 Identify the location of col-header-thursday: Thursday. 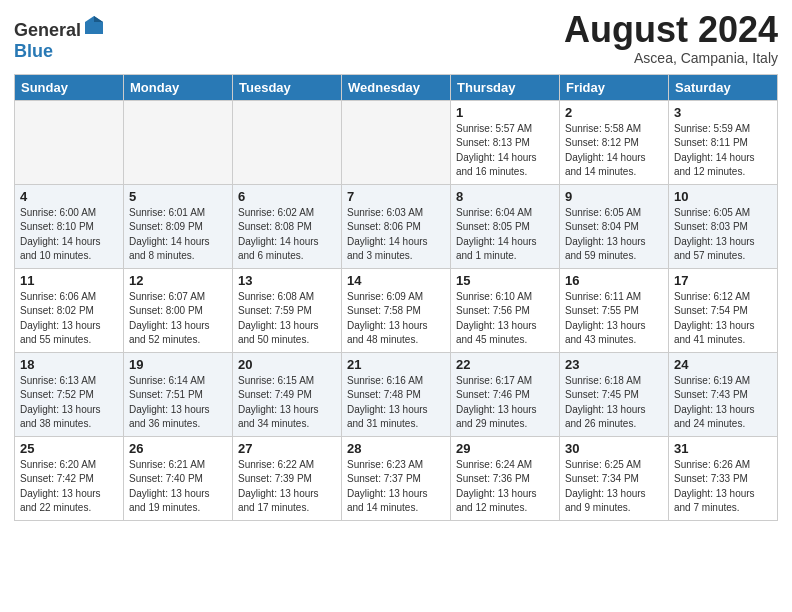
(506, 87).